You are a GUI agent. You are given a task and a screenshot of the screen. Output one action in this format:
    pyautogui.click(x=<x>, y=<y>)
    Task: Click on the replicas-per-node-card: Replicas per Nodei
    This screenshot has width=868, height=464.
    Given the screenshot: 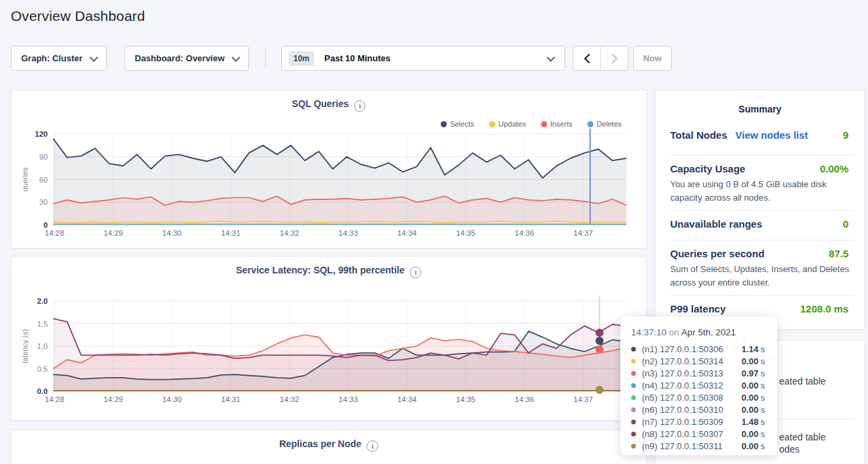 What is the action you would take?
    pyautogui.click(x=328, y=447)
    